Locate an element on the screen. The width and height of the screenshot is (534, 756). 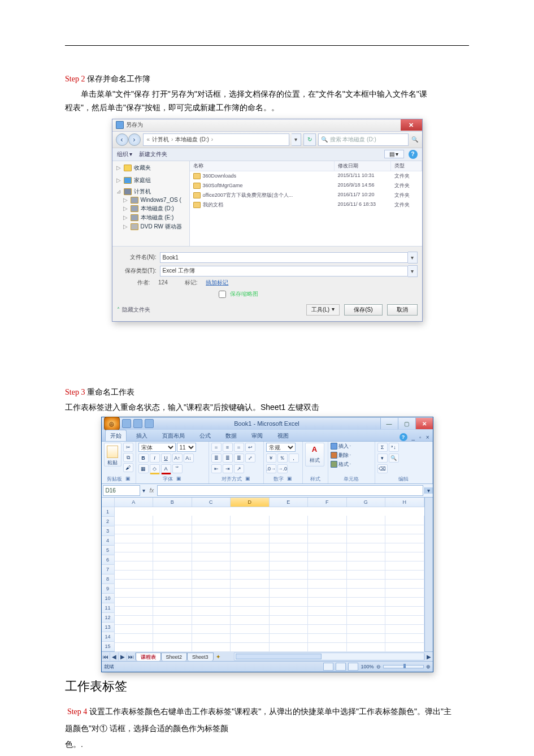
row-header: 3 is located at coordinates (108, 532).